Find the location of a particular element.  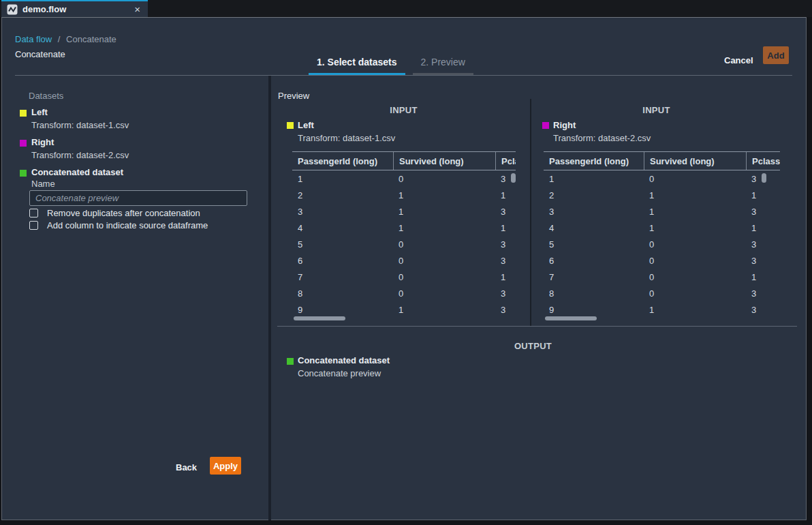

tab-select-datasets: 1. Select datasets is located at coordinates (357, 65).